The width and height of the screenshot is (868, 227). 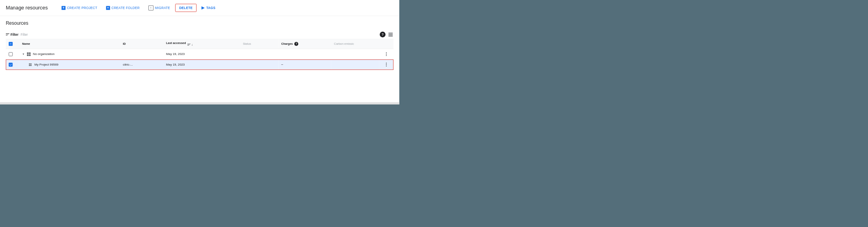 What do you see at coordinates (201, 54) in the screenshot?
I see `td-last-accessed-1: May 19, 2023` at bounding box center [201, 54].